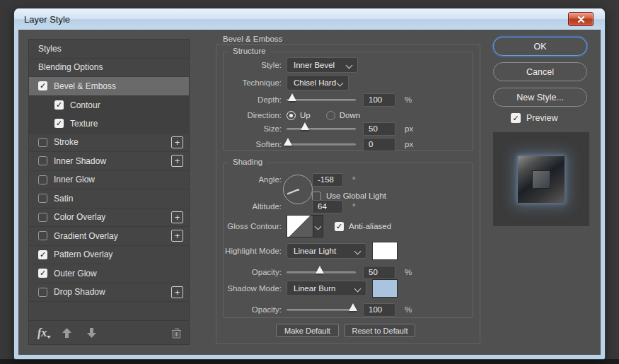  Describe the element at coordinates (42, 333) in the screenshot. I see `fx-menu-button: fx` at that location.